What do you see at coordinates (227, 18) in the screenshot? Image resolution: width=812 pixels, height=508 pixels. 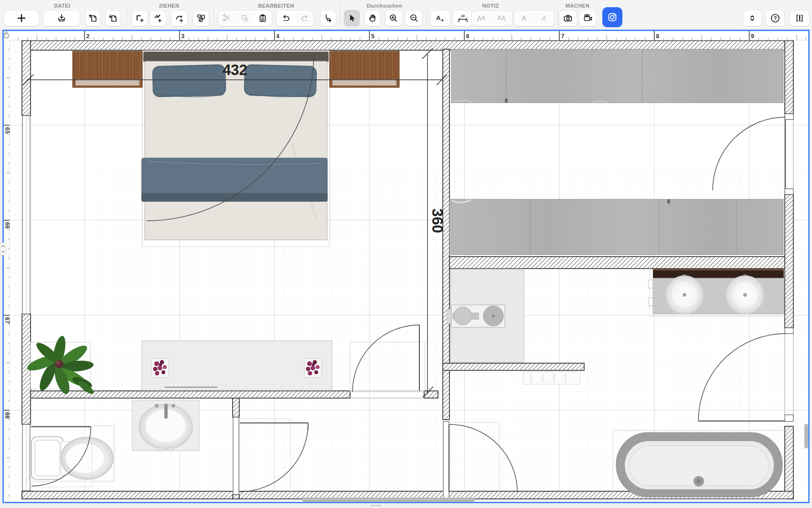 I see `scissors-icon` at bounding box center [227, 18].